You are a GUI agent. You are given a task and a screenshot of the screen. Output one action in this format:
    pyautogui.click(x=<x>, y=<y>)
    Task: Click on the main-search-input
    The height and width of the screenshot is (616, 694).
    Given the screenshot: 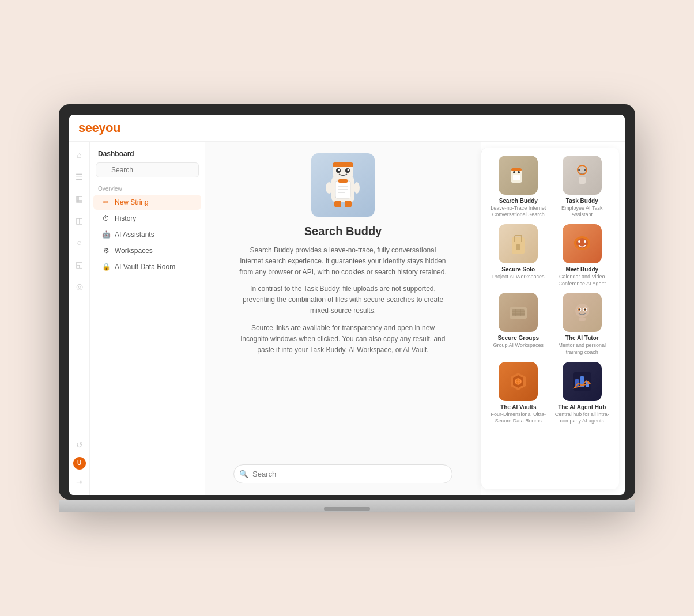 What is the action you would take?
    pyautogui.click(x=343, y=474)
    